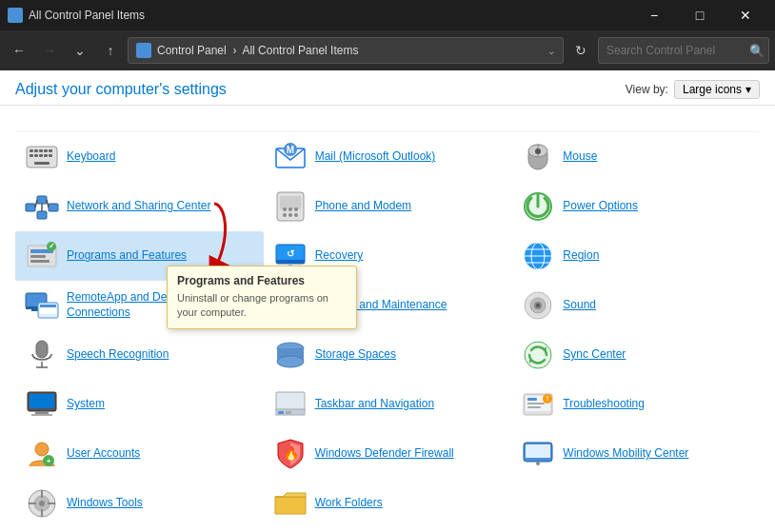  What do you see at coordinates (121, 89) in the screenshot?
I see `page-title: Adjust your computer's settings` at bounding box center [121, 89].